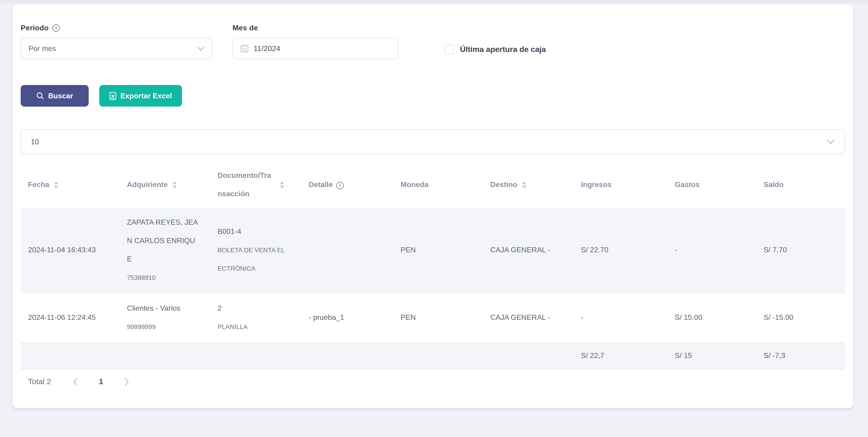 This screenshot has height=437, width=868. I want to click on filters-row: Periodo i Por mes Mes de, so click(433, 42).